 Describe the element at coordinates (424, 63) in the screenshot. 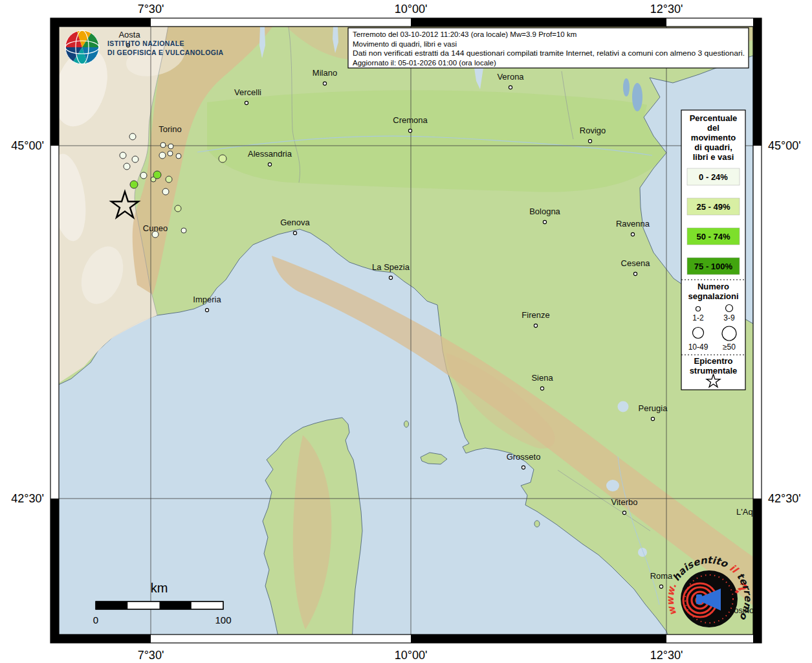

I see `title-line-4: Aggiornato il: 05-01-2026 01:00 (ora loc…` at that location.